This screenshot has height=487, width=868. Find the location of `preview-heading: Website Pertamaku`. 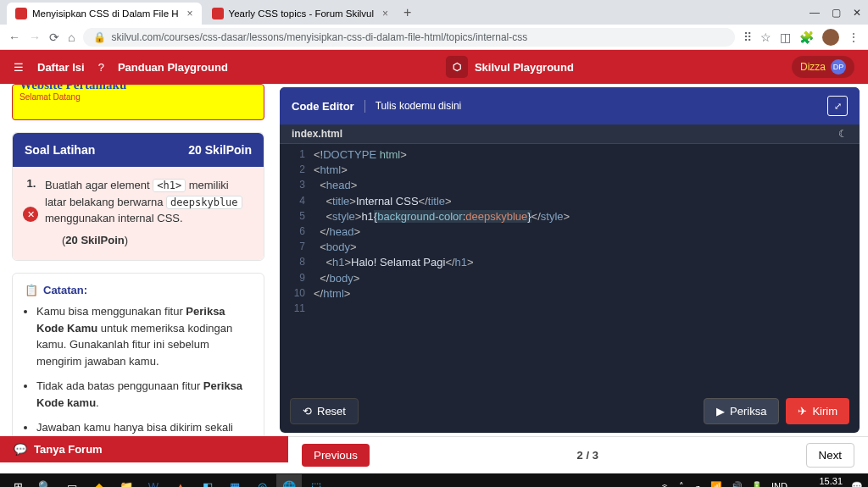

preview-heading: Website Pertamaku is located at coordinates (138, 88).